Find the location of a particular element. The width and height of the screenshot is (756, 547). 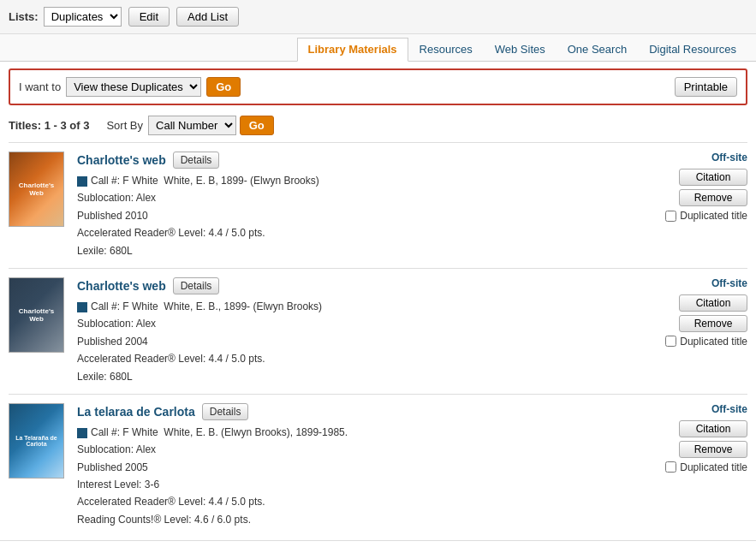

item-info: Call #: F White White, E. B, 1899- (Elwy… is located at coordinates (353, 216).